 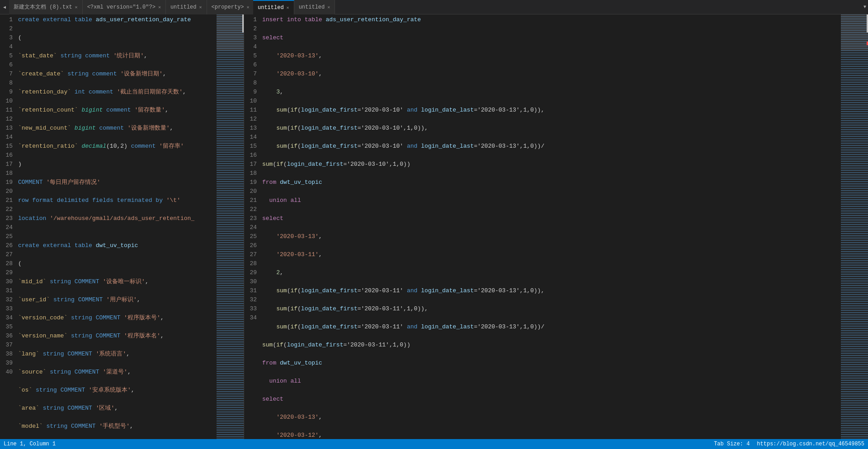 What do you see at coordinates (201, 7) in the screenshot?
I see `tab-untitled-left-close: ✕` at bounding box center [201, 7].